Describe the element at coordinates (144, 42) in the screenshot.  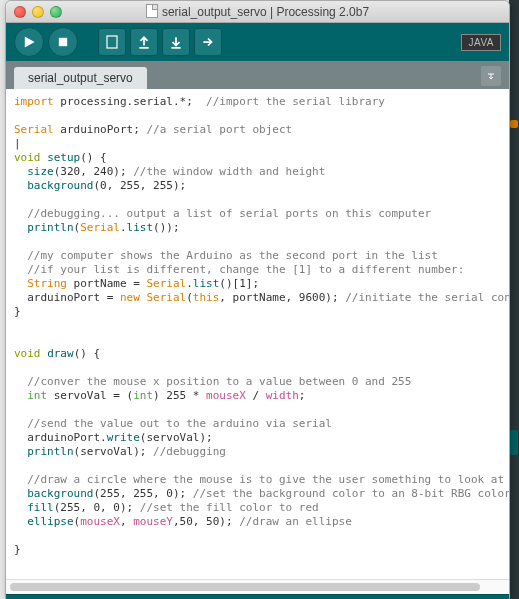
I see `open-button` at that location.